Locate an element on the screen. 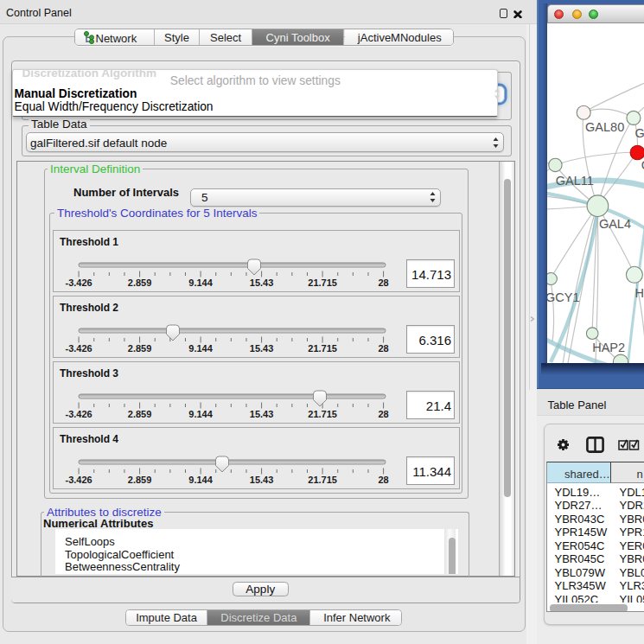 This screenshot has height=644, width=644. svg-text: GCY1 is located at coordinates (564, 296).